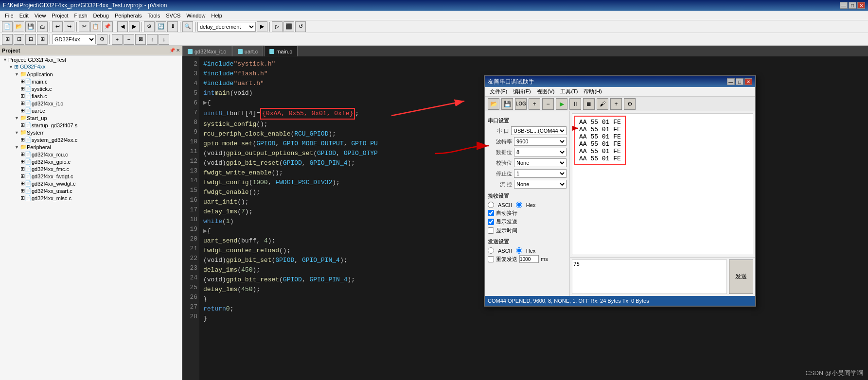 The height and width of the screenshot is (380, 868). I want to click on menu-tools: Tools, so click(154, 16).